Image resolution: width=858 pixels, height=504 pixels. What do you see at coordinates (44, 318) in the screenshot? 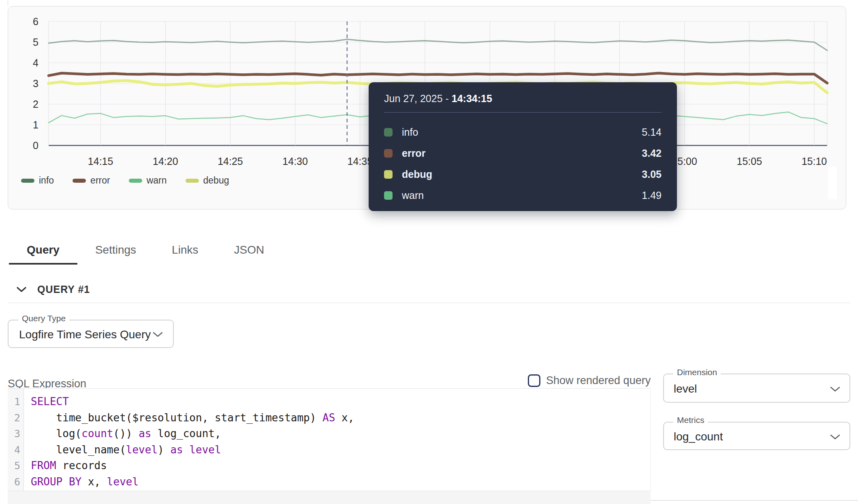
I see `query-type-label: Query Type` at bounding box center [44, 318].